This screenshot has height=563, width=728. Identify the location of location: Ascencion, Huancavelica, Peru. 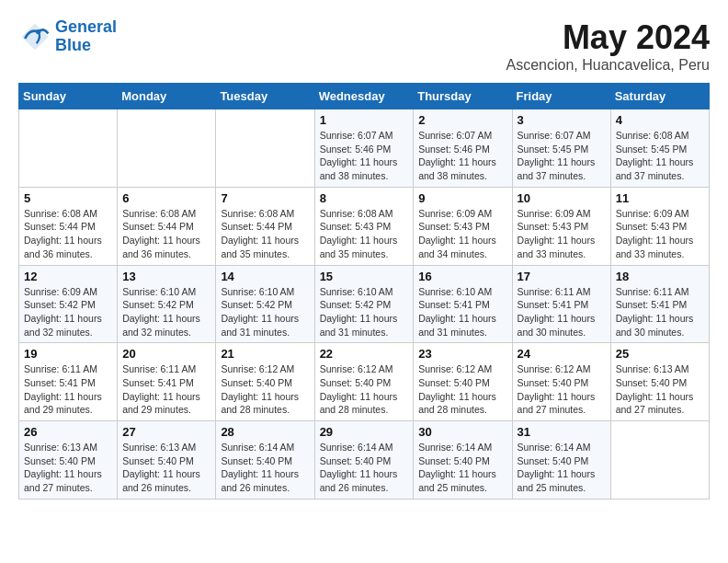
(609, 65).